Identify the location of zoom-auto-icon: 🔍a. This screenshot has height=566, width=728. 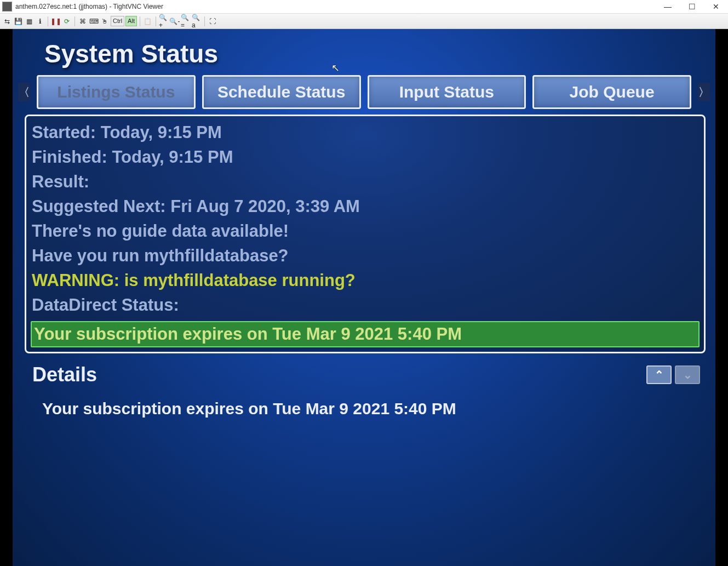
(197, 21).